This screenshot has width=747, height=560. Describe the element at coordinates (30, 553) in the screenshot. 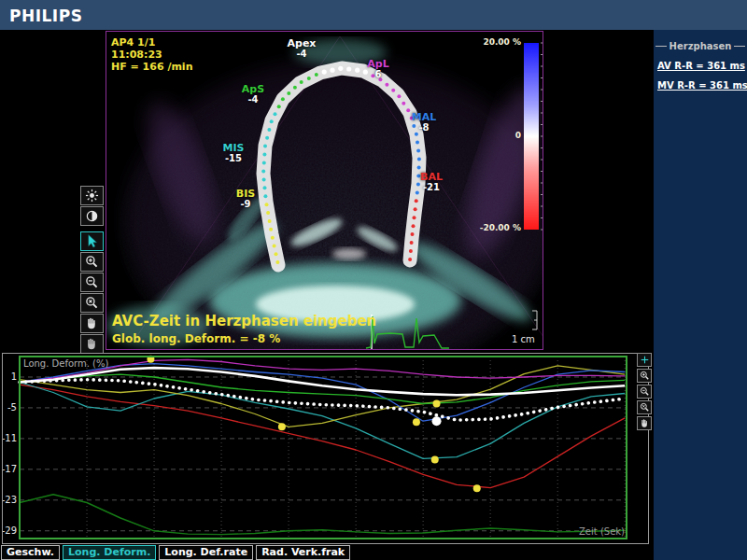

I see `tab-geschw: Geschw.` at that location.